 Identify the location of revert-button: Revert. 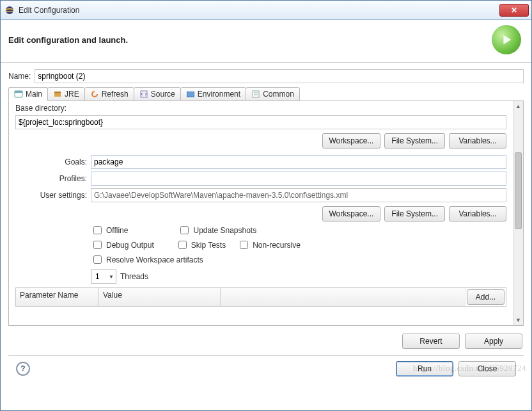
(431, 341).